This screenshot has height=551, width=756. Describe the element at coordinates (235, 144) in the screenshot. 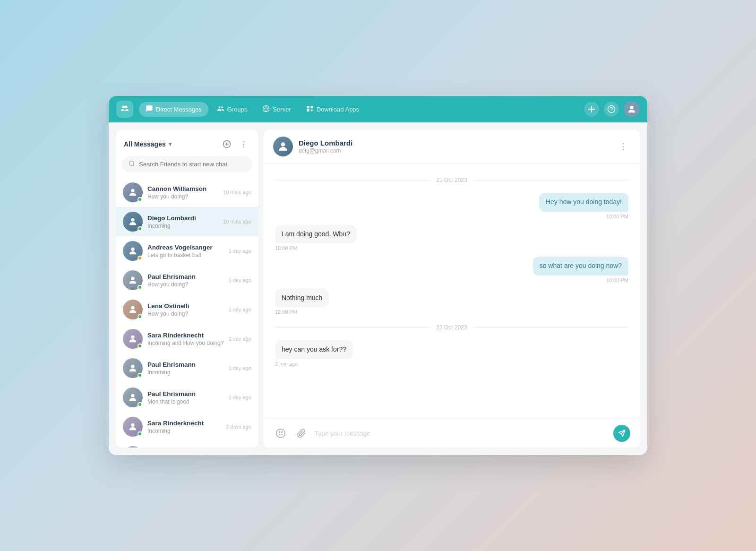

I see `sidebar-actions: ⋮` at that location.